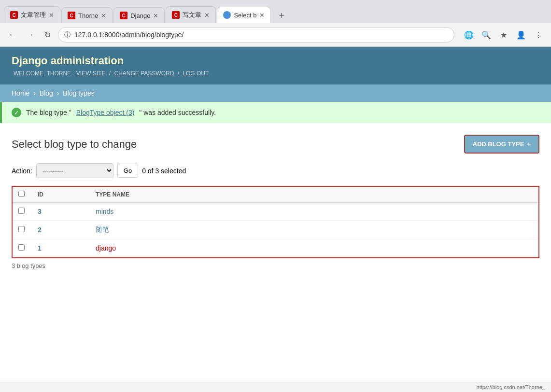  What do you see at coordinates (504, 35) in the screenshot?
I see `bookmark-button: ★` at bounding box center [504, 35].